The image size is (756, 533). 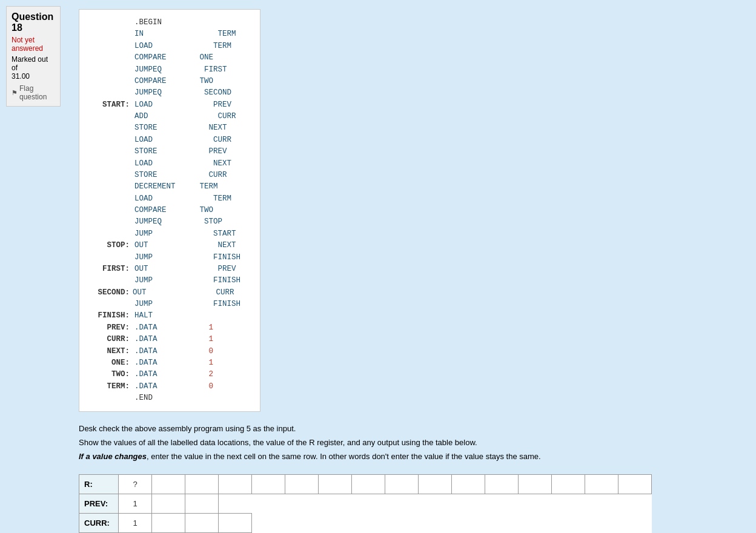 What do you see at coordinates (170, 70) in the screenshot?
I see `code-line-jumpeq-first: JUMPEQ FIRST` at bounding box center [170, 70].